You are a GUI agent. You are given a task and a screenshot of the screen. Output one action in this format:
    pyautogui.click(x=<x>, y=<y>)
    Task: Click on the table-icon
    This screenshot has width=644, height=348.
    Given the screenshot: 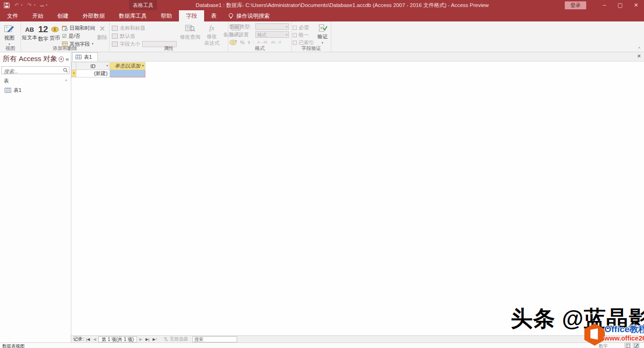 What is the action you would take?
    pyautogui.click(x=8, y=90)
    